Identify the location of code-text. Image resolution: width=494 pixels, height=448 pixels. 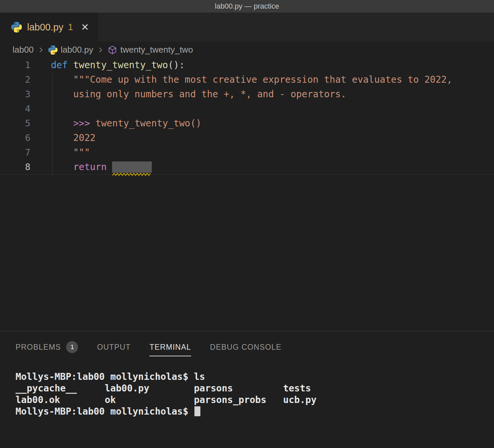
(41, 109).